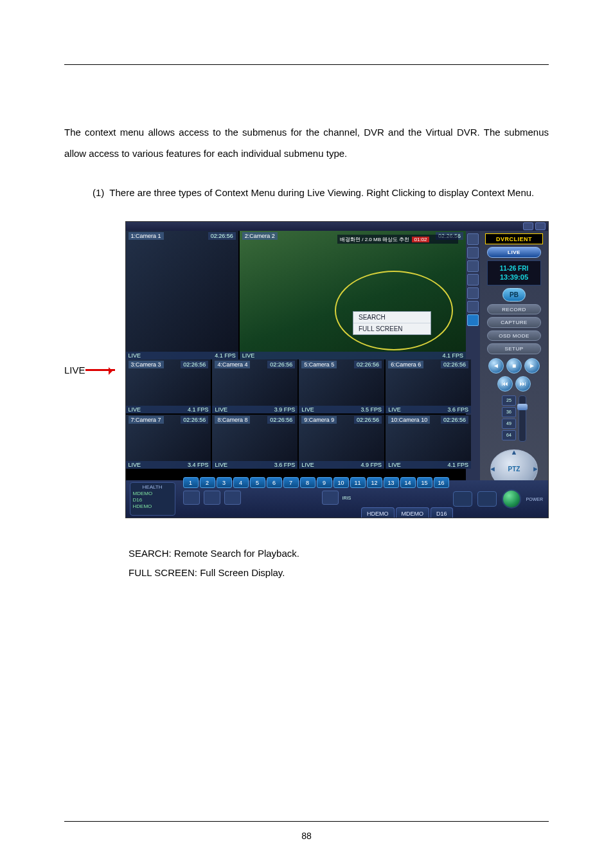 The width and height of the screenshot is (613, 868). I want to click on layout-4-icon, so click(473, 253).